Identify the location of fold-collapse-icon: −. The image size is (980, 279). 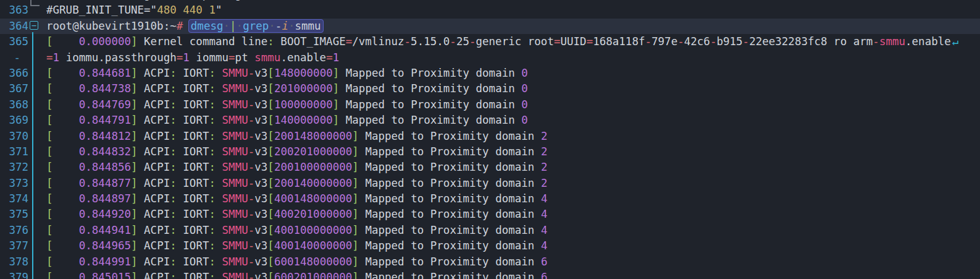
(34, 25).